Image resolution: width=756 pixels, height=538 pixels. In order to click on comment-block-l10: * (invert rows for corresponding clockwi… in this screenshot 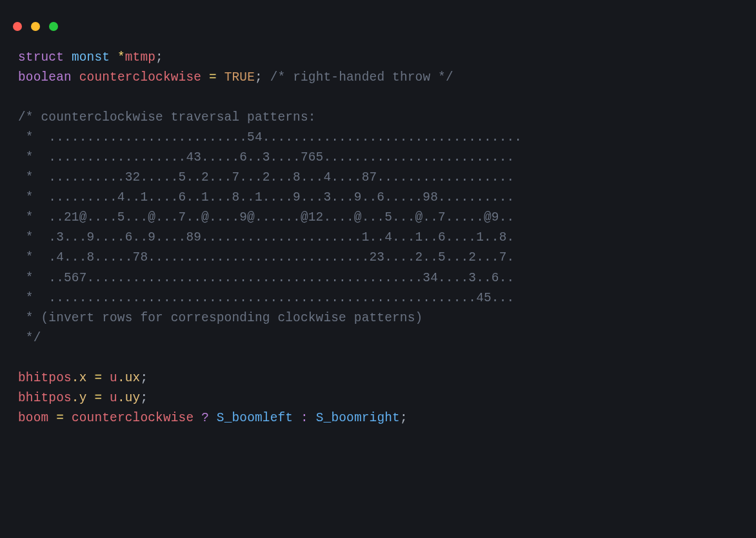, I will do `click(221, 318)`.